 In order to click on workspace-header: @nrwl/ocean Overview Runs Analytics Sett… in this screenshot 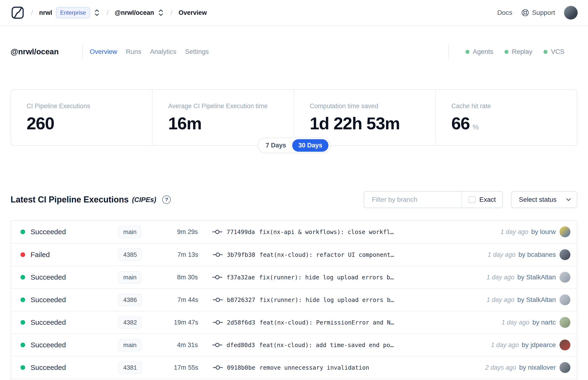, I will do `click(294, 52)`.